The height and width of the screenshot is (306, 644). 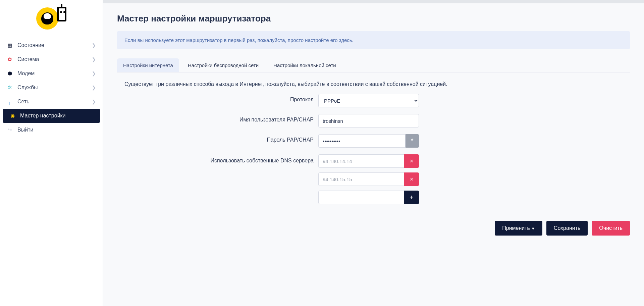 What do you see at coordinates (361, 197) in the screenshot?
I see `dns-new-input` at bounding box center [361, 197].